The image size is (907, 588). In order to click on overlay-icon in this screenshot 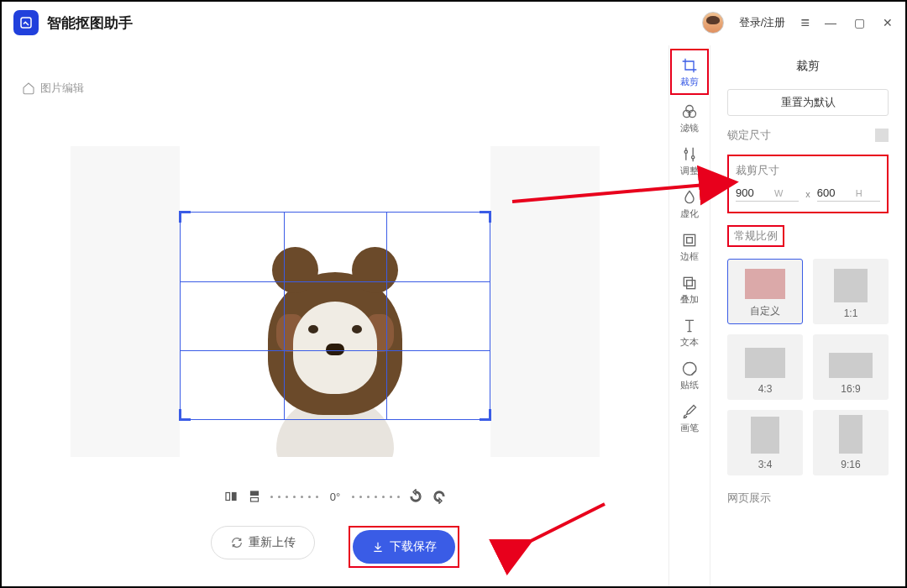, I will do `click(689, 283)`.